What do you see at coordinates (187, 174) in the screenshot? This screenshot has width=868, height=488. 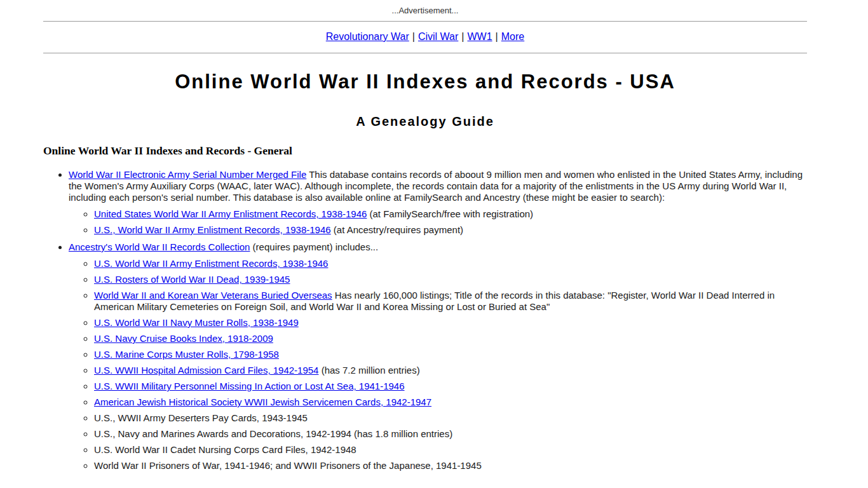 I see `record-link: World War II Electronic Army Serial Numb…` at bounding box center [187, 174].